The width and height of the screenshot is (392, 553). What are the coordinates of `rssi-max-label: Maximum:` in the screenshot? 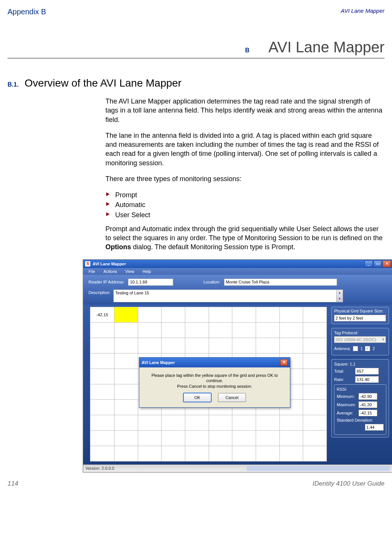 It's located at (346, 405).